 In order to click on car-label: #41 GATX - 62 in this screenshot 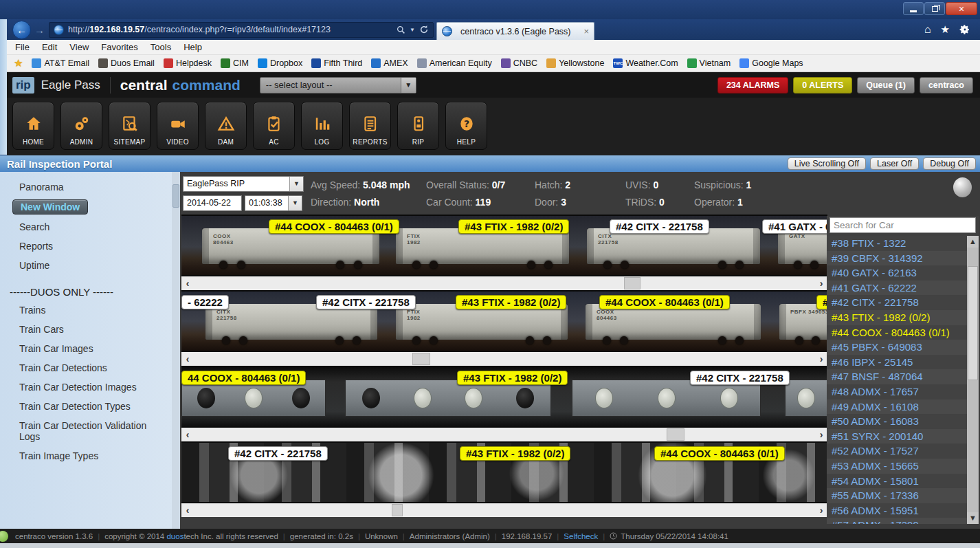, I will do `click(794, 227)`.